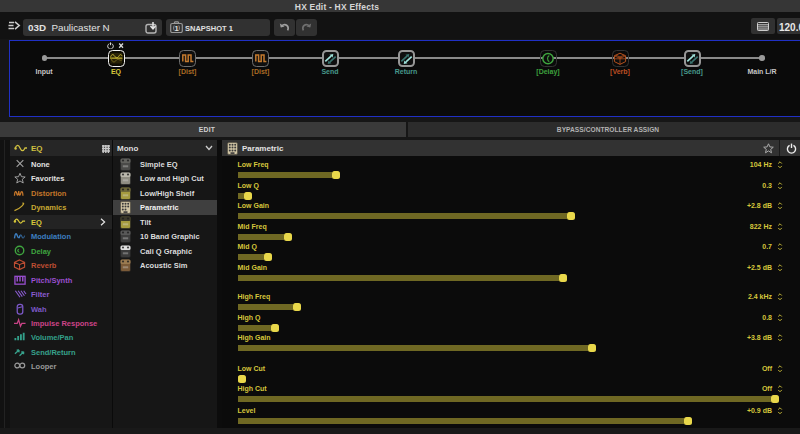 The image size is (800, 434). I want to click on svg-text: 1, so click(176, 28).